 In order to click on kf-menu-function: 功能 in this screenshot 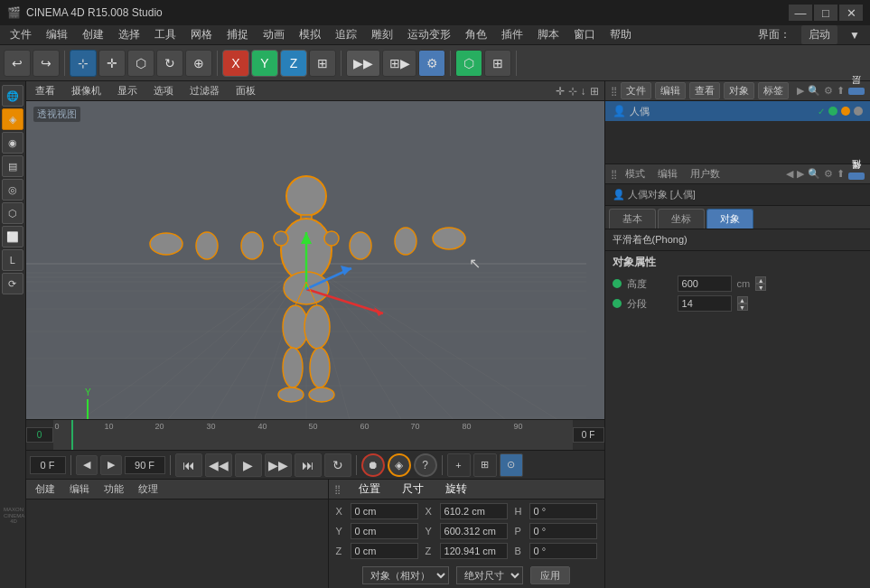, I will do `click(114, 490)`.